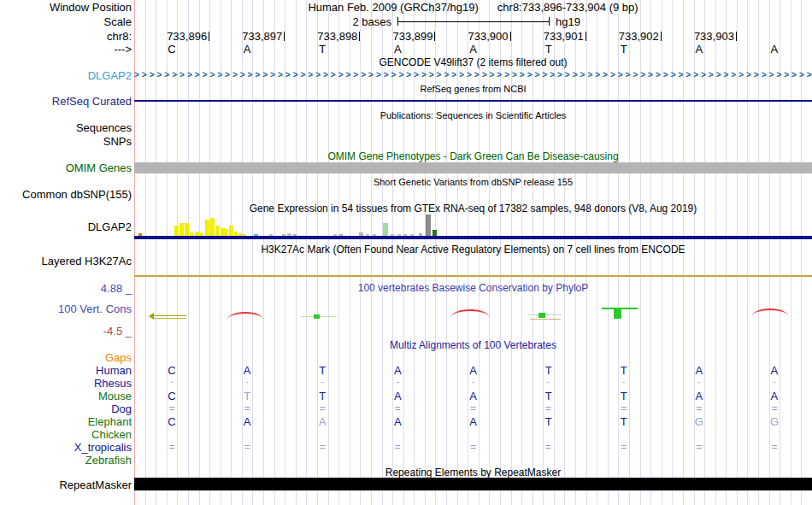 The image size is (812, 505). I want to click on track-label-rhesus: Rhesus, so click(113, 383).